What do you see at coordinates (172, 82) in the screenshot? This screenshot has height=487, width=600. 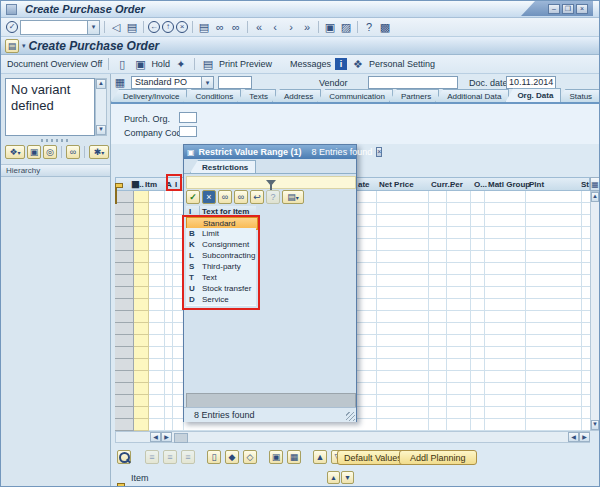 I see `order-type-combo: Standard PO▾` at bounding box center [172, 82].